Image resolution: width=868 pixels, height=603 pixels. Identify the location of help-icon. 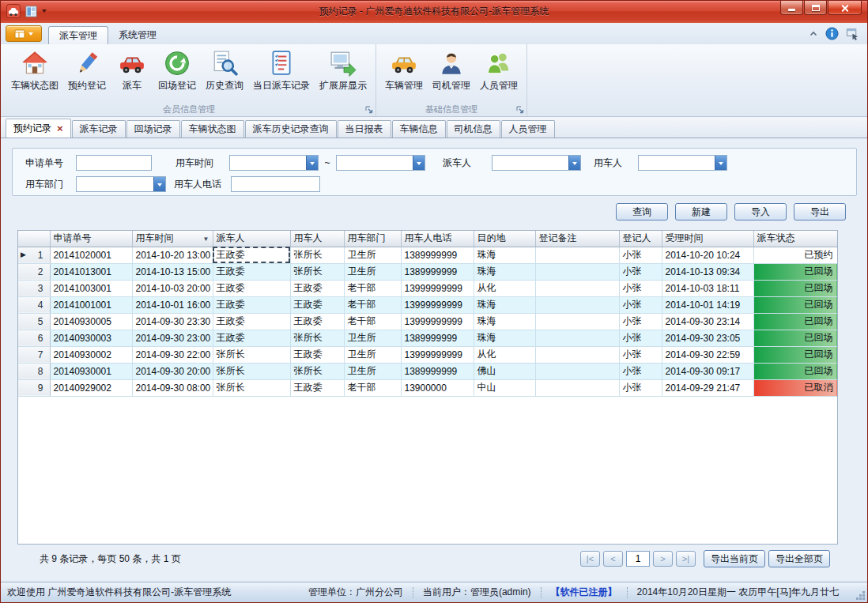
(832, 33).